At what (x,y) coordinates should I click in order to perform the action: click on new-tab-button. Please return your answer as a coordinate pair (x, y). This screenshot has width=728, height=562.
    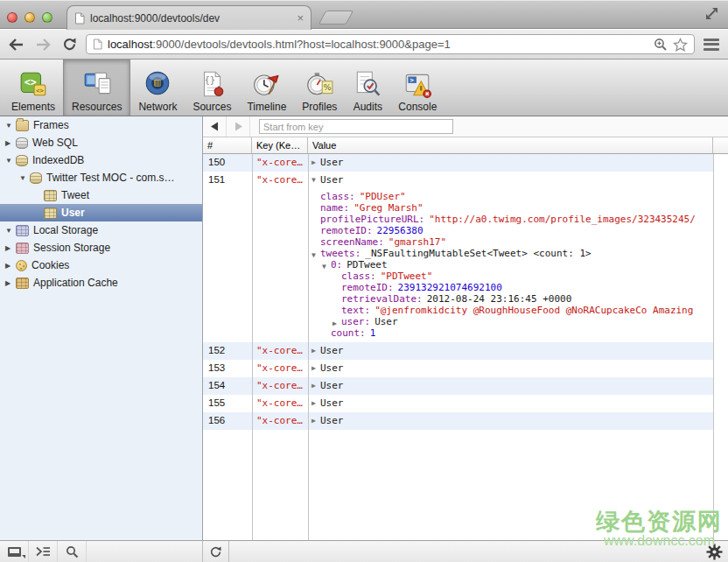
    Looking at the image, I should click on (336, 18).